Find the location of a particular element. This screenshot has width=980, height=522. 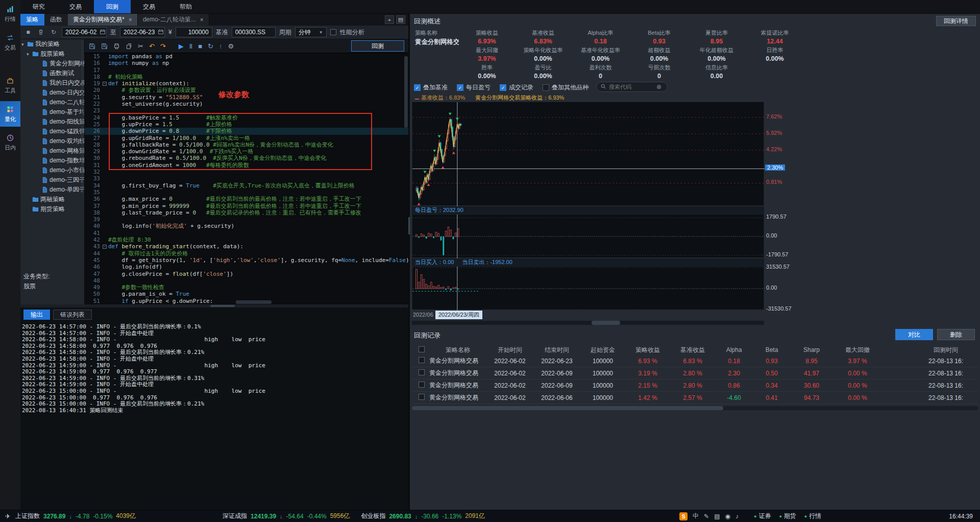

trash-icon is located at coordinates (41, 32).